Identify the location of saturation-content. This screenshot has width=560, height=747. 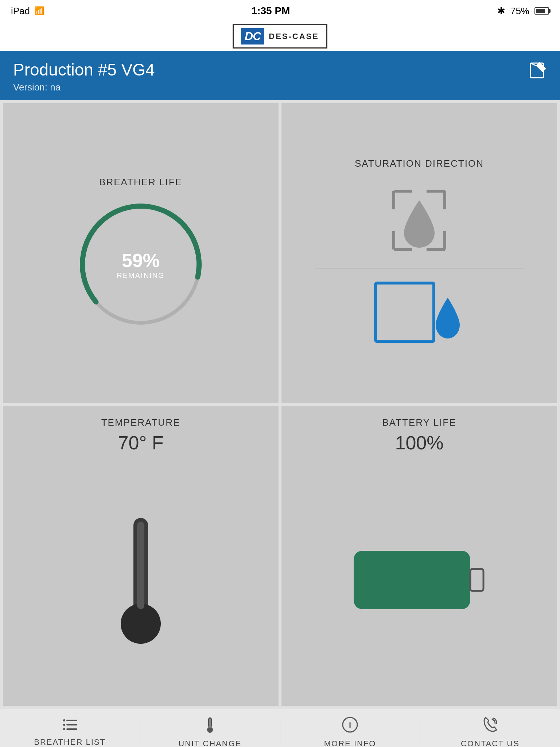
(419, 264).